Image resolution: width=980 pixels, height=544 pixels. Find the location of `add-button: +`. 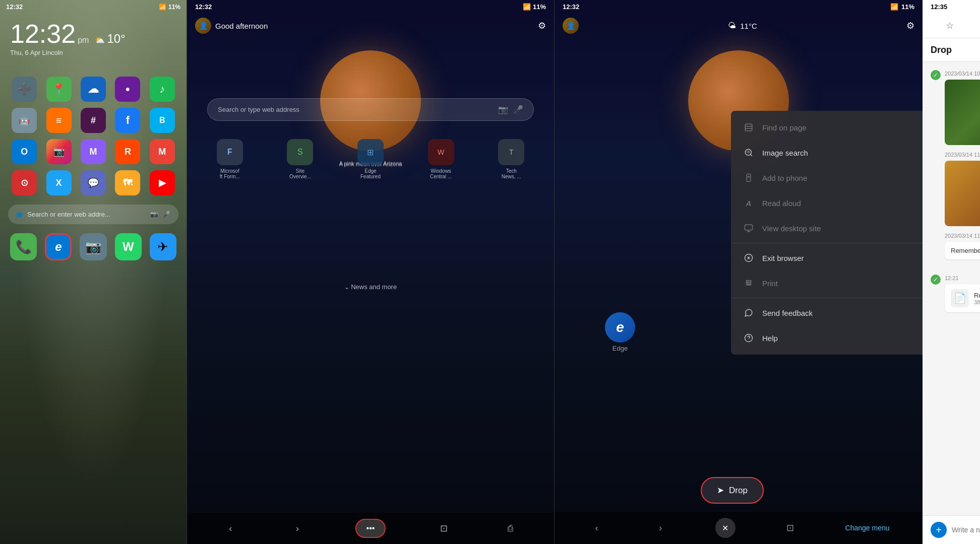

add-button: + is located at coordinates (939, 530).